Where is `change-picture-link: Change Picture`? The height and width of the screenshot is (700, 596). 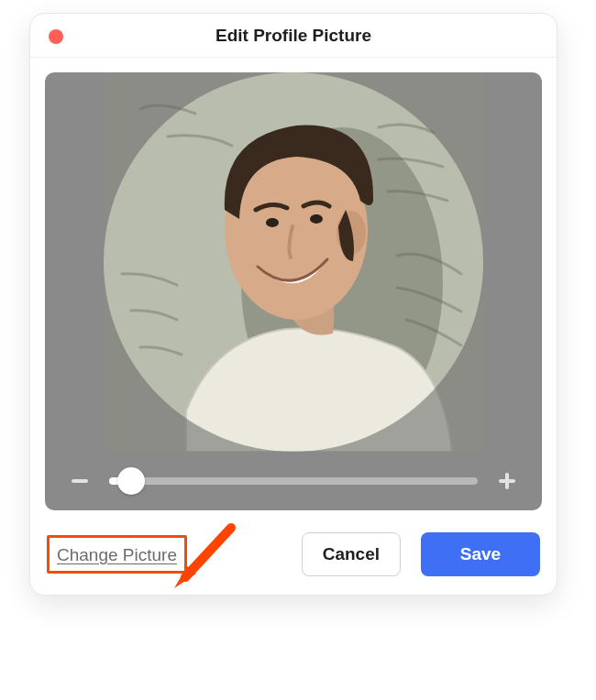 change-picture-link: Change Picture is located at coordinates (117, 555).